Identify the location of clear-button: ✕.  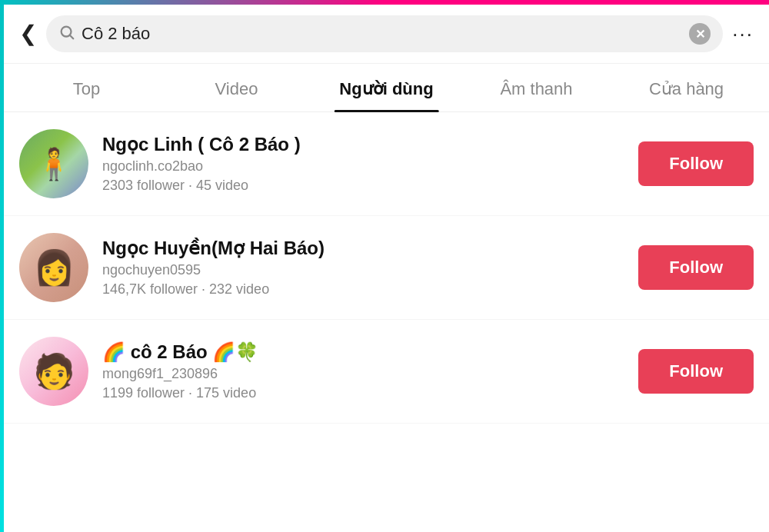
(700, 34).